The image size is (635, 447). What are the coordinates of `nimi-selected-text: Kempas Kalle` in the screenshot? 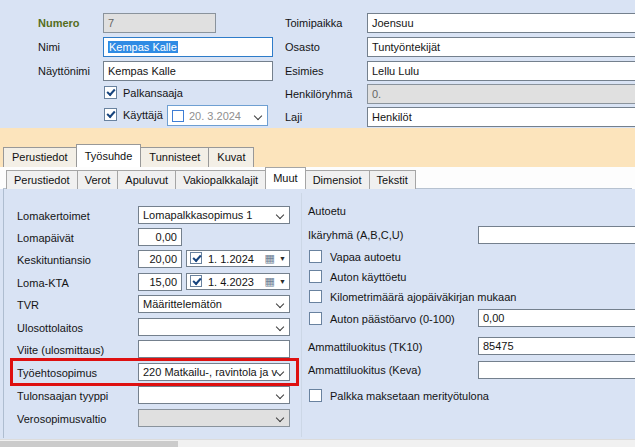 It's located at (143, 47).